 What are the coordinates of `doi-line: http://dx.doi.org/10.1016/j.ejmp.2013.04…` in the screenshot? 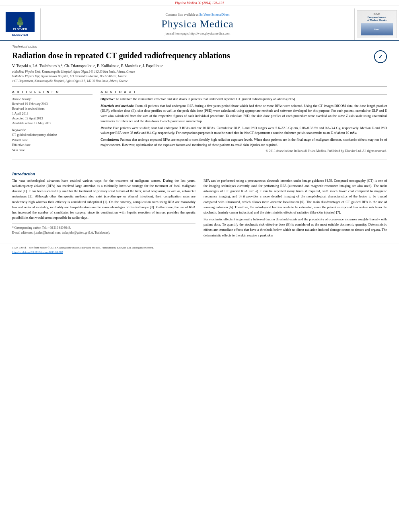 It's located at (200, 253).